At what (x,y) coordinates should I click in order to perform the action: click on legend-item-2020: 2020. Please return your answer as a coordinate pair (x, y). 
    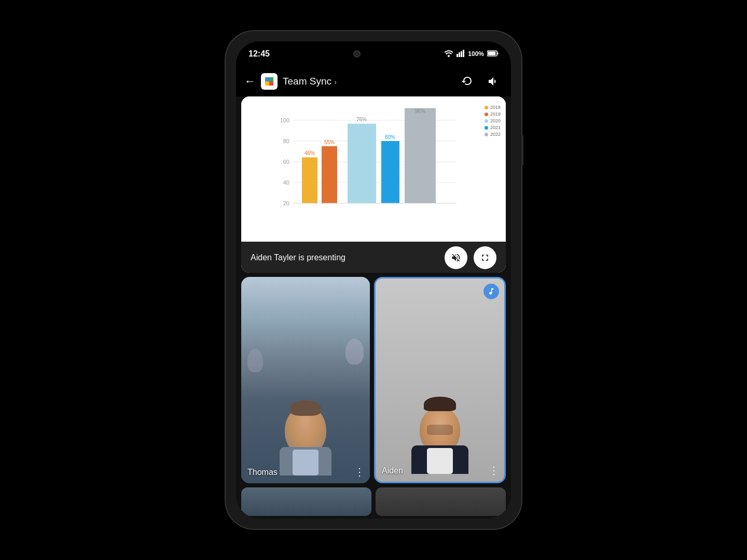
    Looking at the image, I should click on (493, 121).